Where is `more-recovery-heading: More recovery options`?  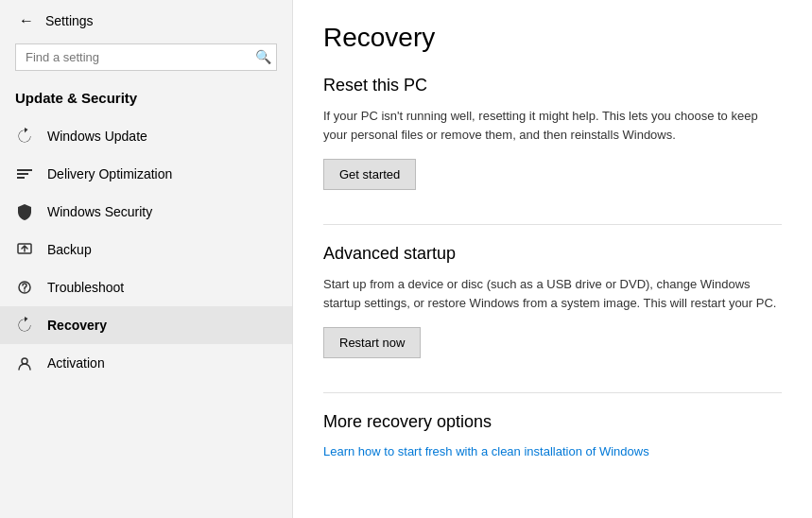
more-recovery-heading: More recovery options is located at coordinates (552, 422).